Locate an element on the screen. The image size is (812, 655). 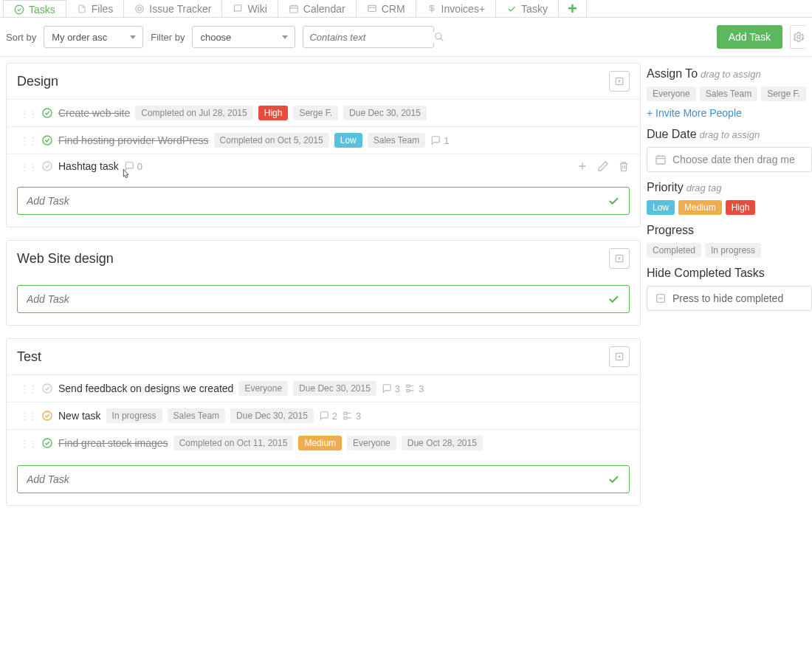
check-icon is located at coordinates (19, 10).